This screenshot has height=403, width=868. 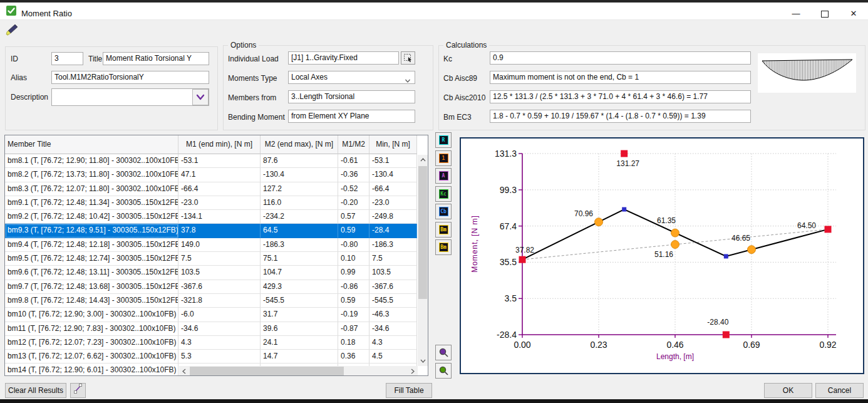 What do you see at coordinates (354, 217) in the screenshot?
I see `table-cell: 0.57` at bounding box center [354, 217].